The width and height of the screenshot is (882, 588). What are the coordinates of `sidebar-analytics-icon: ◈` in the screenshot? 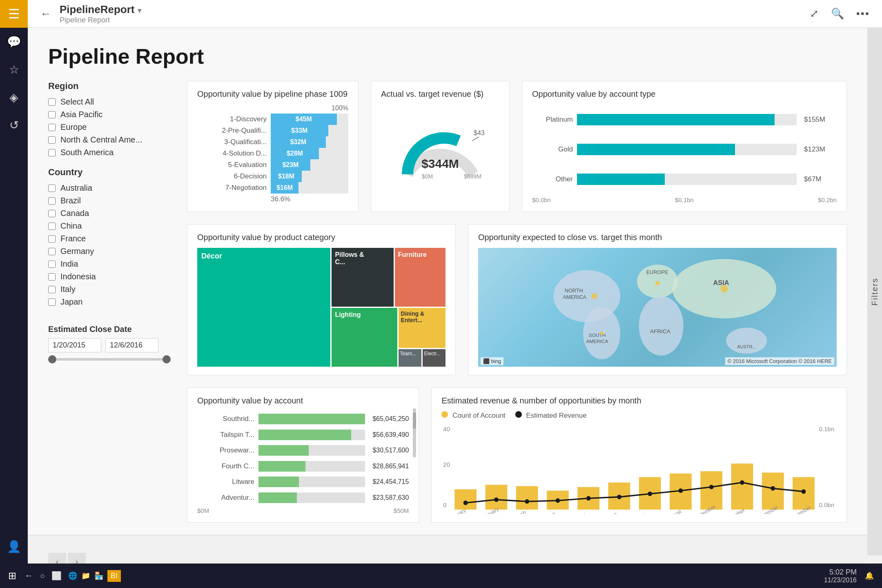 It's located at (14, 97).